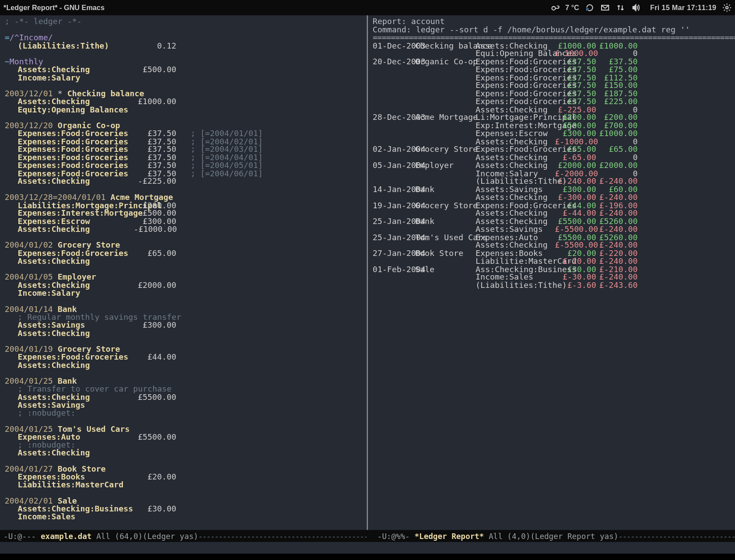 This screenshot has height=560, width=735. What do you see at coordinates (184, 22) in the screenshot?
I see `source-line: ; -*- ledger -*-` at bounding box center [184, 22].